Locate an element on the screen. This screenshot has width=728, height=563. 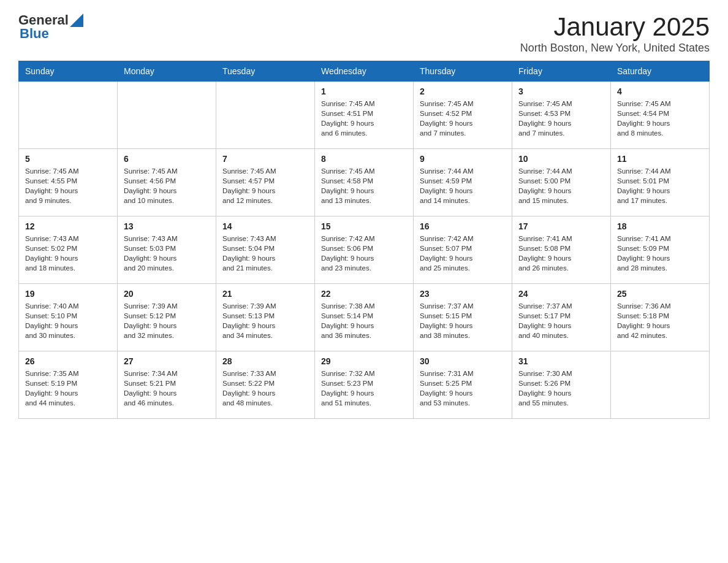
day-info: Sunrise: 7:45 AM Sunset: 4:52 PM Dayligh… is located at coordinates (447, 118).